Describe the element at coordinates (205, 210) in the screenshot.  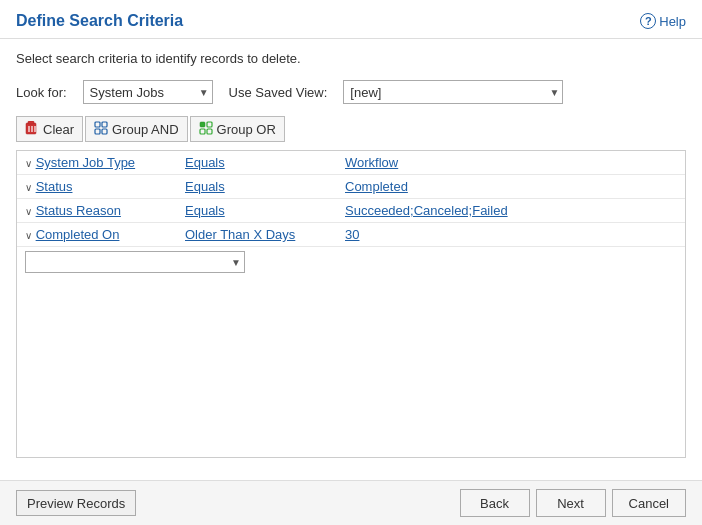
I see `row3-operator-link: Equals` at that location.